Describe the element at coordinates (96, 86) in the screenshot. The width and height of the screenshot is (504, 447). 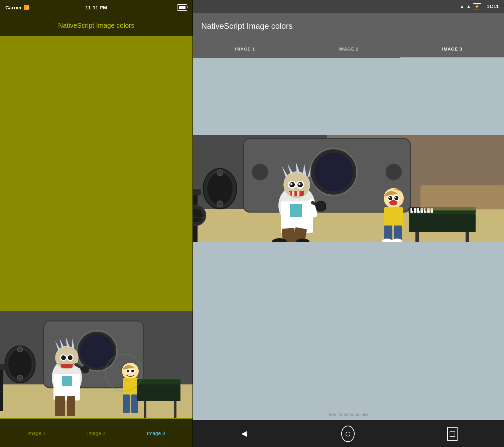
I see `ios-top-space` at that location.